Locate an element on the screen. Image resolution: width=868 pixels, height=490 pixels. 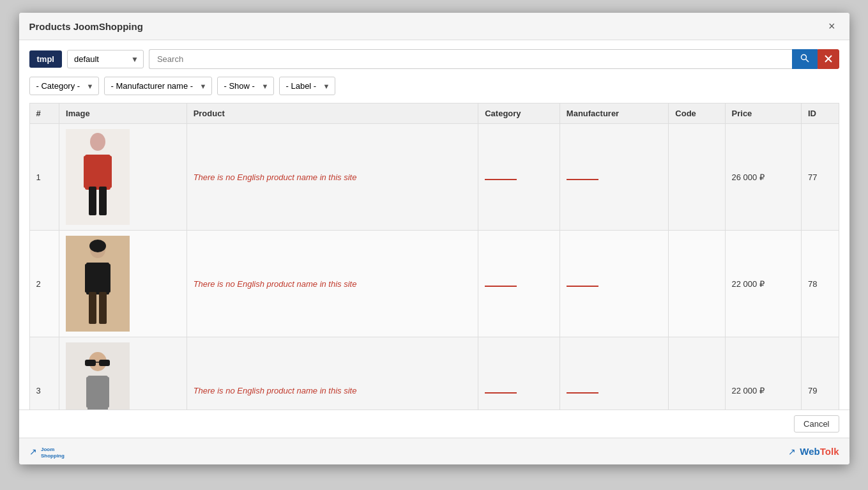
row-id: 79 is located at coordinates (820, 374).